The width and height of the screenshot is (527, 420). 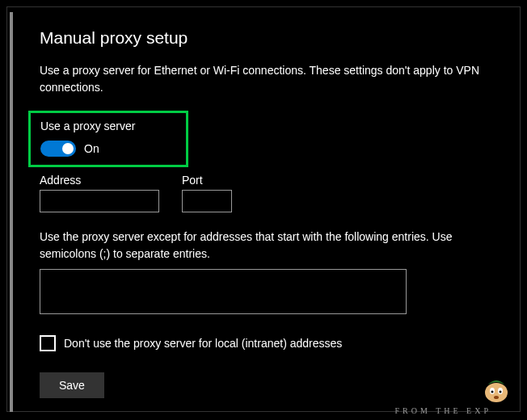 What do you see at coordinates (265, 193) in the screenshot?
I see `address-port-row: Address Port` at bounding box center [265, 193].